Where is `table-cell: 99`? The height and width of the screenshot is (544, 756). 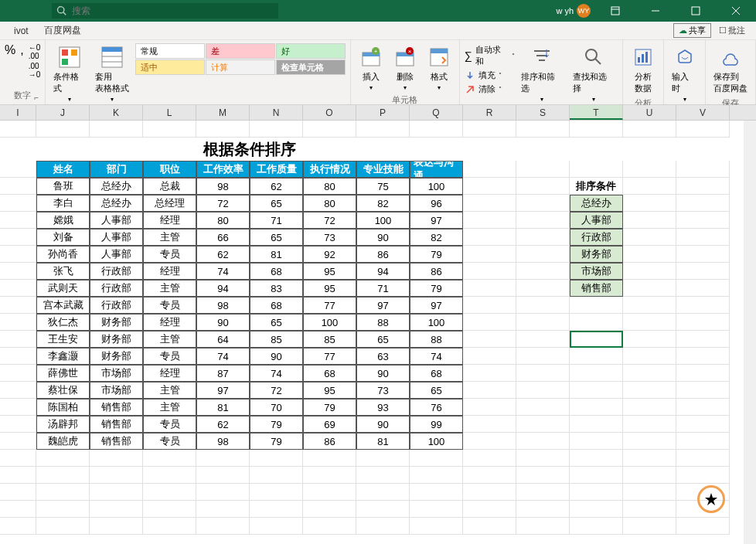 table-cell: 99 is located at coordinates (436, 424).